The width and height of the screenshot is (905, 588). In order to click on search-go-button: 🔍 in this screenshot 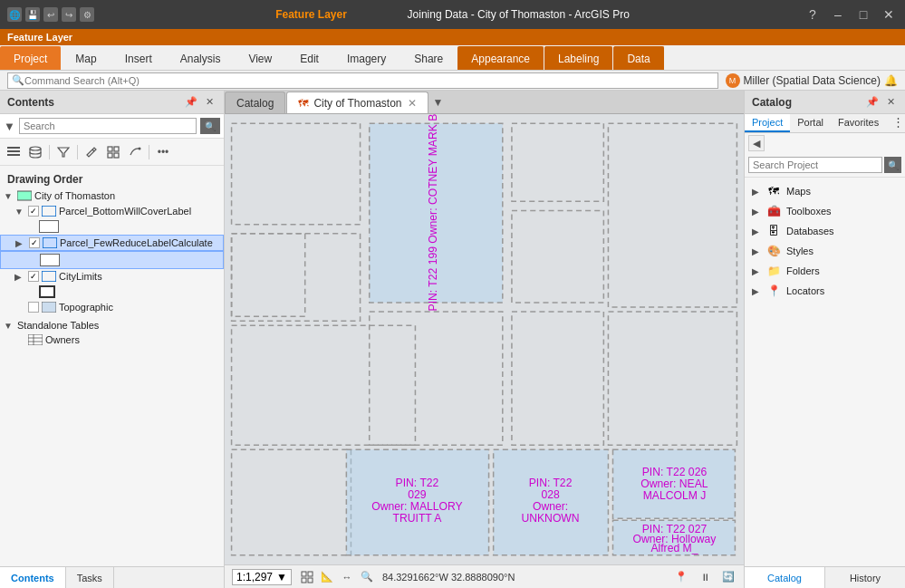, I will do `click(210, 126)`.